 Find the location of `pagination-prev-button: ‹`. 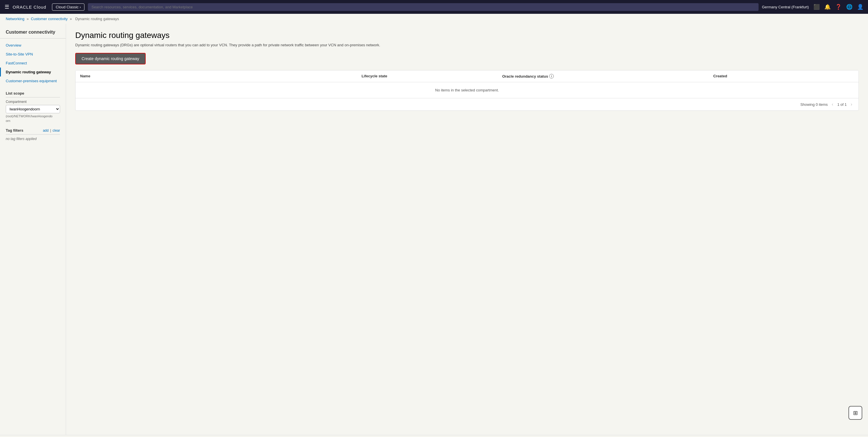

pagination-prev-button: ‹ is located at coordinates (832, 105).